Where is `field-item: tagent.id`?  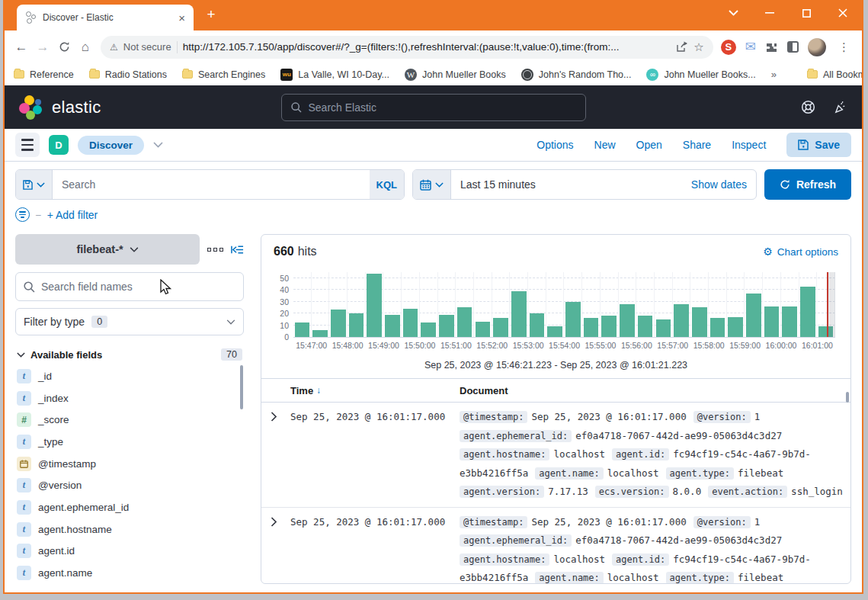 field-item: tagent.id is located at coordinates (126, 552).